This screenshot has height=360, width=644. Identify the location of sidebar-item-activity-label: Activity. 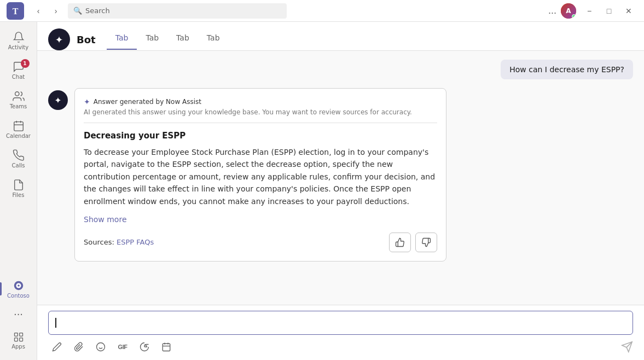
(19, 47).